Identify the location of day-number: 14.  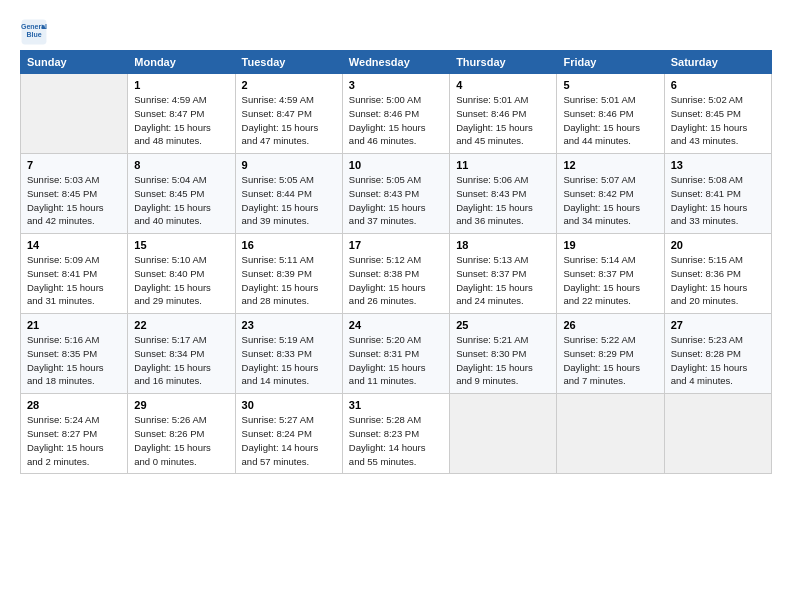
(74, 245).